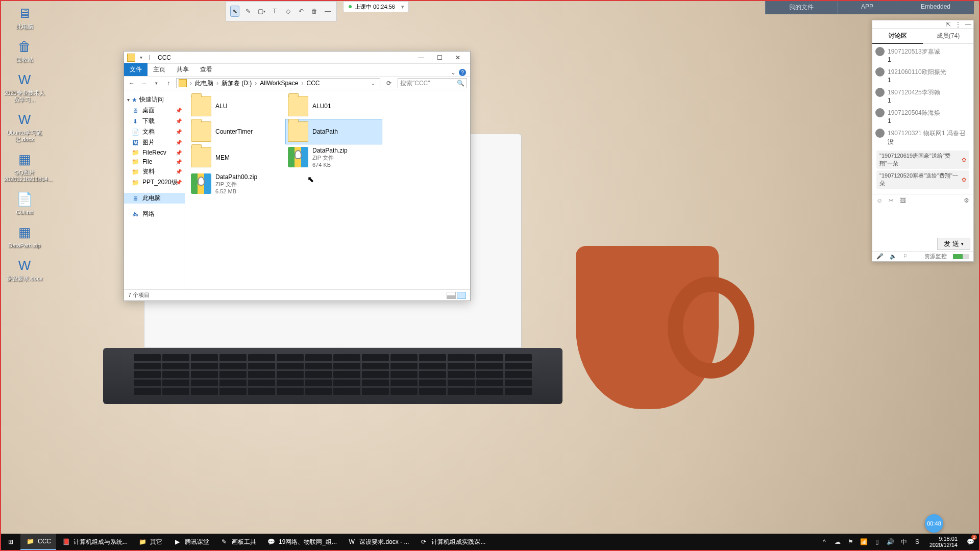 The image size is (980, 551). I want to click on floating-timer: 00:48, so click(934, 523).